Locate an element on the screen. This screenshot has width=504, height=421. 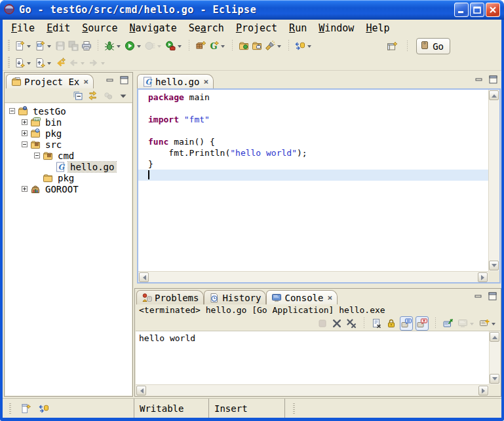
view-menu-button is located at coordinates (123, 96).